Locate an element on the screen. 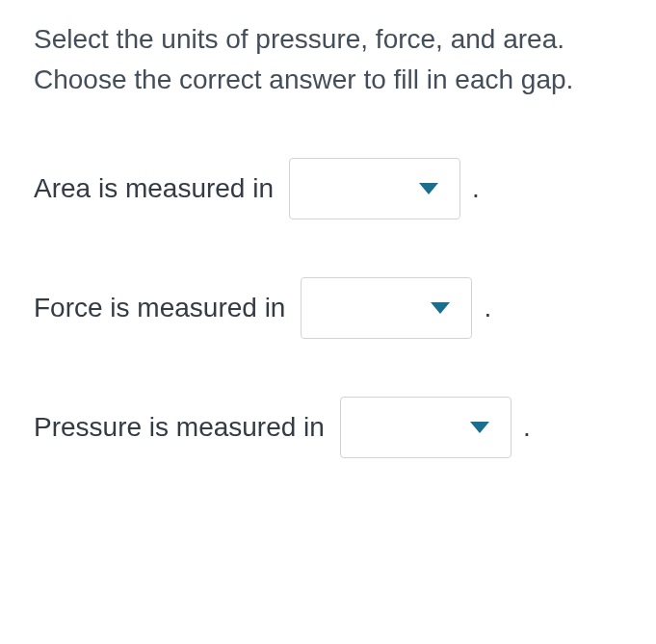 The height and width of the screenshot is (644, 656). question-row-pressure: Pressure is measured in . is located at coordinates (328, 427).